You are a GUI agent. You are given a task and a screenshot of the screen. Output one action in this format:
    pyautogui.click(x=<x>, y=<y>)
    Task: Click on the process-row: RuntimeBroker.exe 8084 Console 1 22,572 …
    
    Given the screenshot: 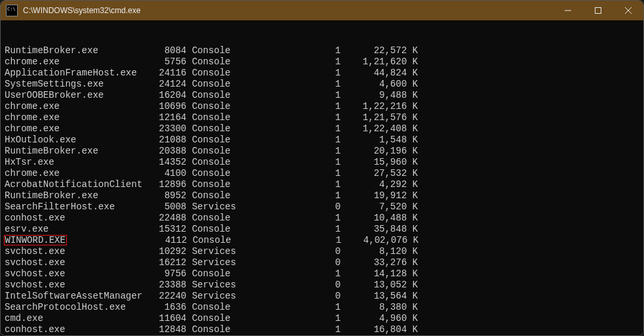 What is the action you would take?
    pyautogui.click(x=322, y=51)
    